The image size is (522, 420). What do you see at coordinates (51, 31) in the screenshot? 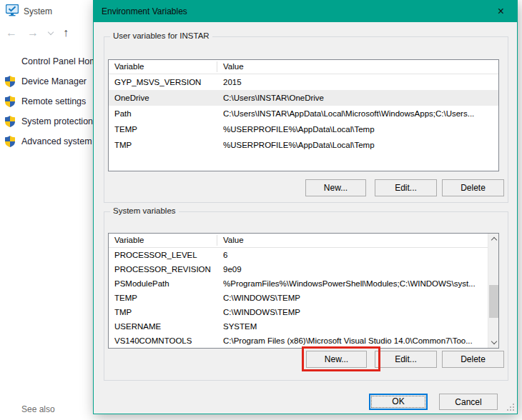
I see `chevron-down-icon` at bounding box center [51, 31].